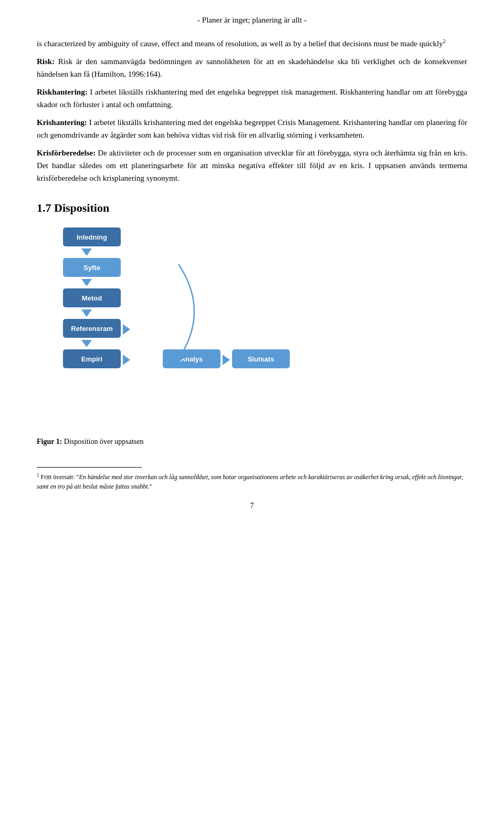  I want to click on krisforberedelse-label: Krisförberedelse:, so click(66, 153).